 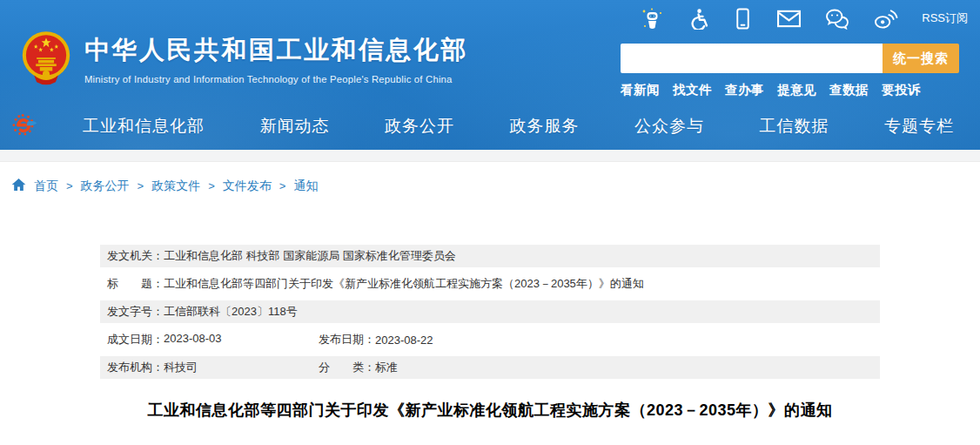 I want to click on brand-text: 中华人民共和国工业和信息化部 Ministry of Industry and …, so click(x=277, y=57).